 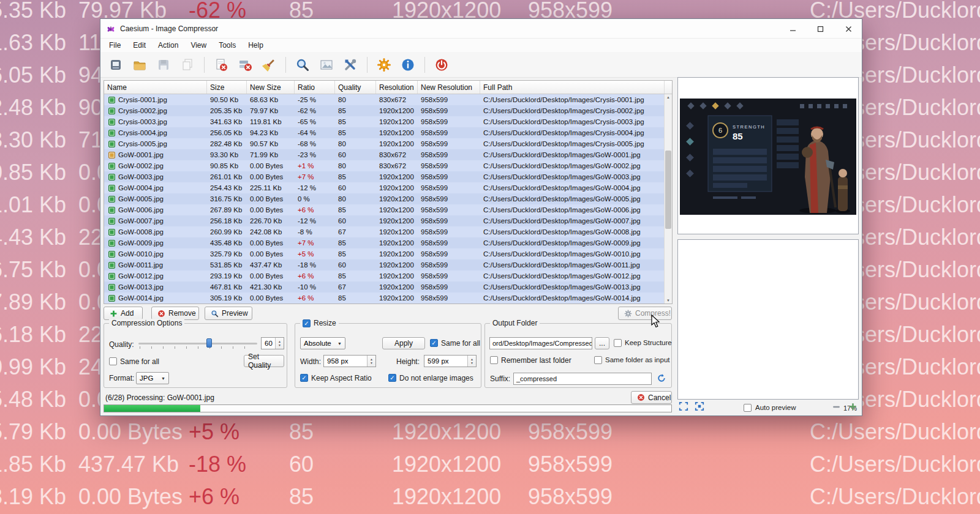 What do you see at coordinates (434, 343) in the screenshot?
I see `resize-same-for-all-checkbox: ✓` at bounding box center [434, 343].